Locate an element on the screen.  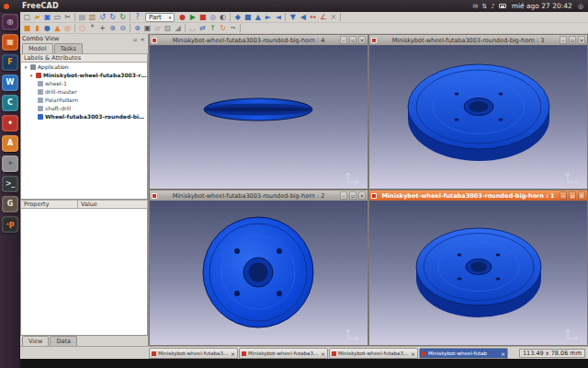
measure-angle-icon: ∠ is located at coordinates (323, 17).